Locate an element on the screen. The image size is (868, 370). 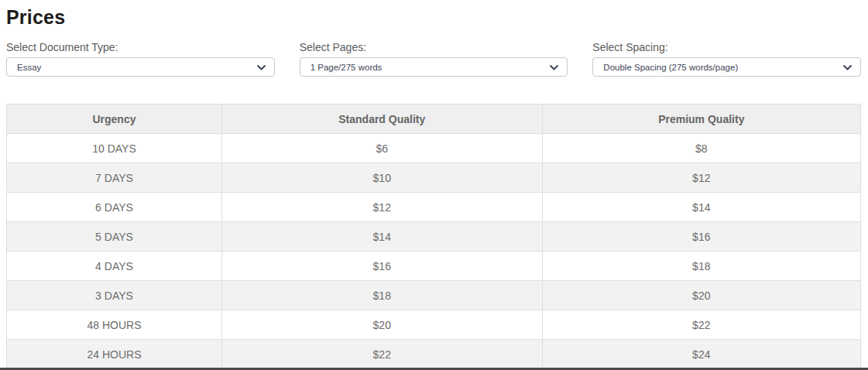
premium-quality-cell: $22 is located at coordinates (702, 325).